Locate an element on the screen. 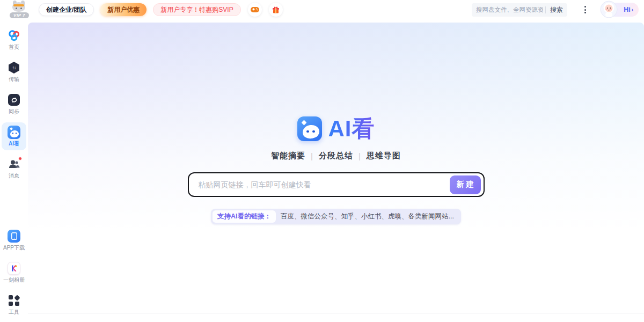  game-button is located at coordinates (255, 10).